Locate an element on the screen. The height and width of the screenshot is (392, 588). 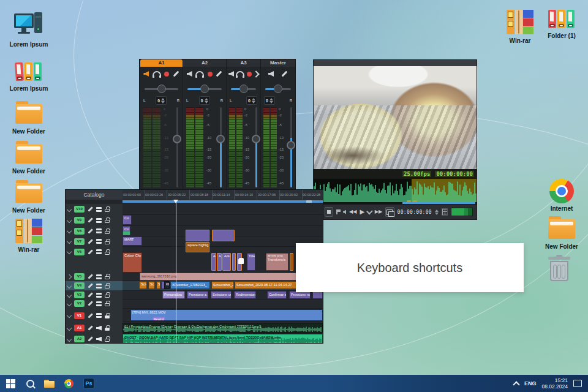
track-label: A2 is located at coordinates (80, 339).